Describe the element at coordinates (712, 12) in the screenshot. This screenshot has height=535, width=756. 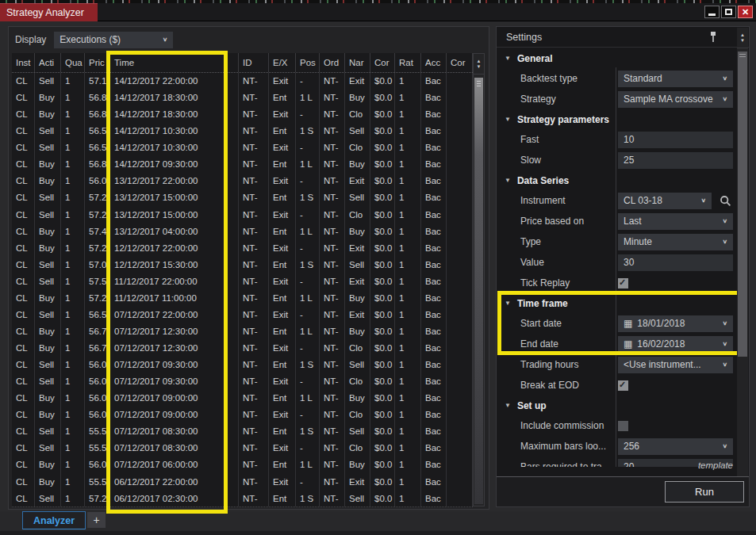
I see `minimize-button` at that location.